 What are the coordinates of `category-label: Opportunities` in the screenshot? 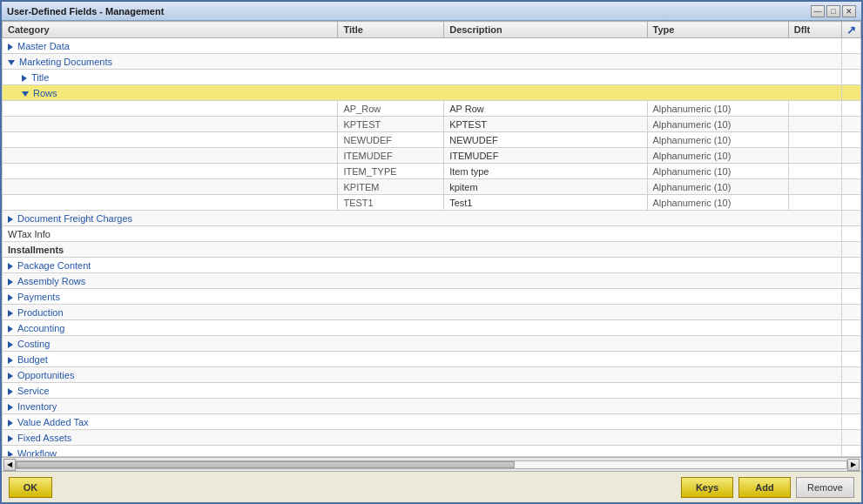 It's located at (45, 375).